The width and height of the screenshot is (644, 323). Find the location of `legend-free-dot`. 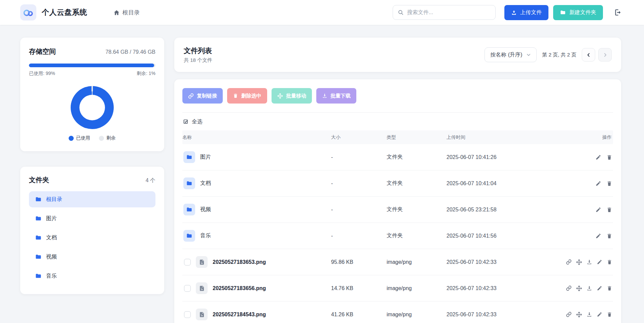

legend-free-dot is located at coordinates (102, 138).